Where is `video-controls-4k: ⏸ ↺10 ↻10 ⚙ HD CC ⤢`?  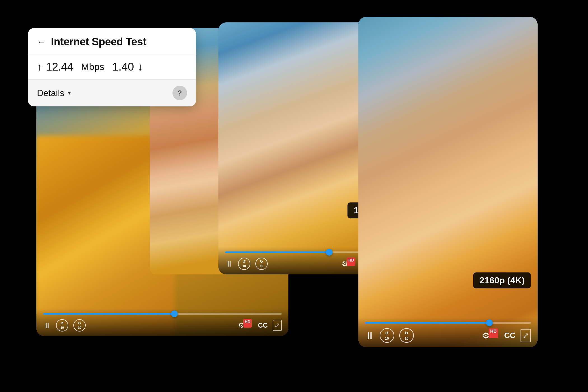
video-controls-4k: ⏸ ↺10 ↻10 ⚙ HD CC ⤢ is located at coordinates (448, 332).